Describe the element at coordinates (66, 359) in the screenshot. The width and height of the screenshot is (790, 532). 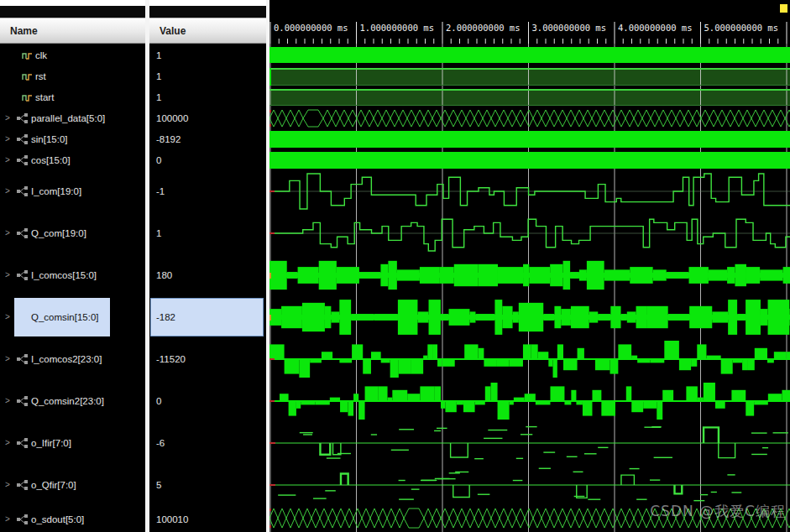
I see `signal-name: I_comcos2[23:0]` at that location.